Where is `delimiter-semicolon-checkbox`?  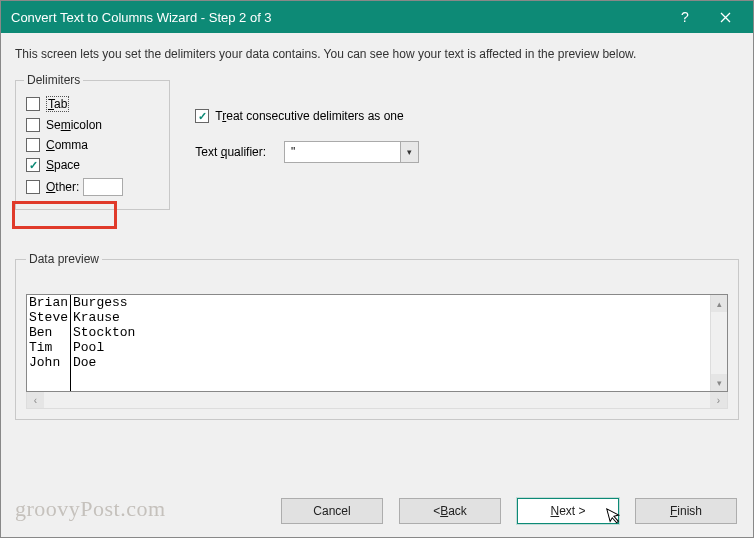 delimiter-semicolon-checkbox is located at coordinates (33, 125).